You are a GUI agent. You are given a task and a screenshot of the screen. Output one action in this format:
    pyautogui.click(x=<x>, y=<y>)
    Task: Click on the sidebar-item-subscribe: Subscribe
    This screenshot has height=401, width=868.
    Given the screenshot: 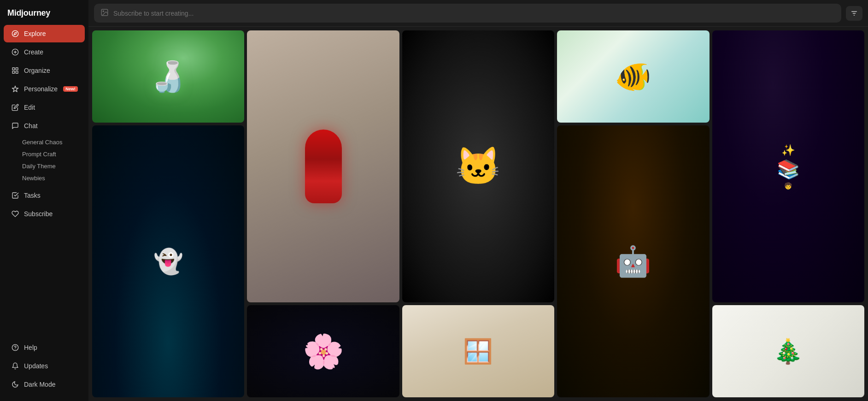 What is the action you would take?
    pyautogui.click(x=44, y=214)
    